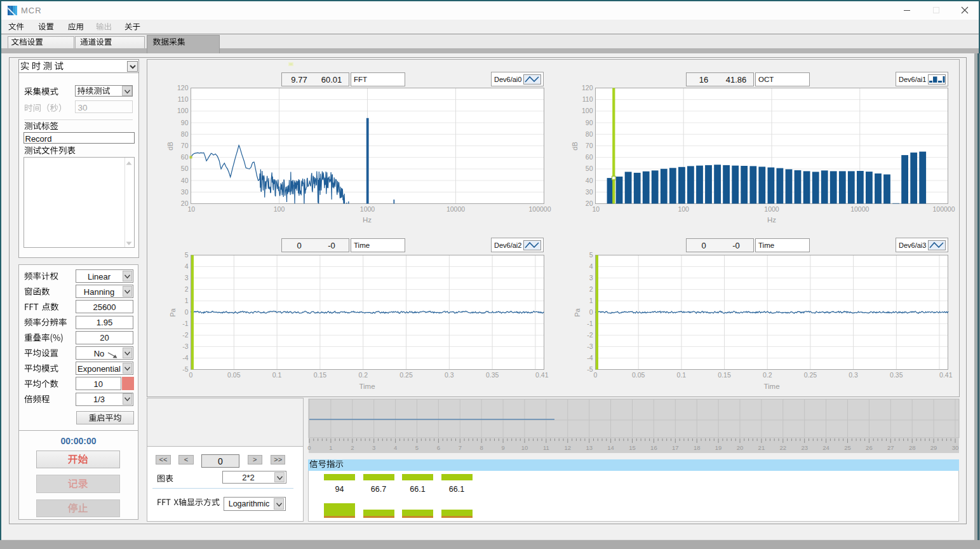  Describe the element at coordinates (309, 447) in the screenshot. I see `svg-text: 0` at that location.